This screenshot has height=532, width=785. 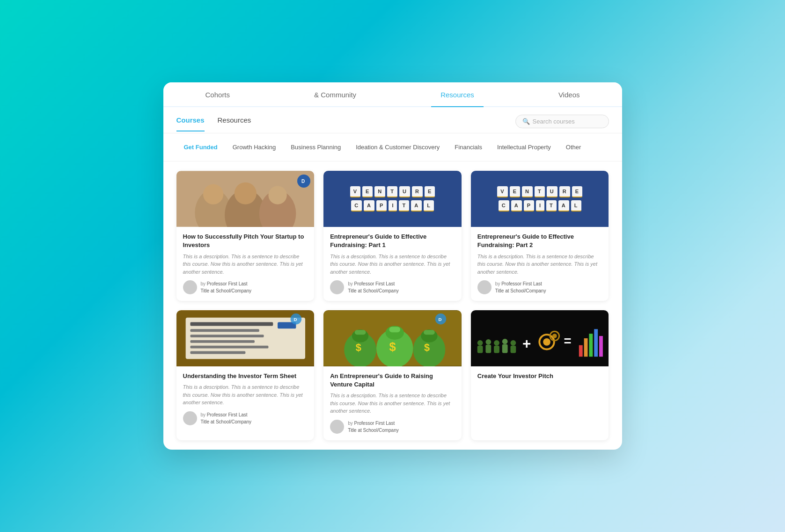 I want to click on professor-row-3: by Professor First Last Title at School/…, so click(x=540, y=287).